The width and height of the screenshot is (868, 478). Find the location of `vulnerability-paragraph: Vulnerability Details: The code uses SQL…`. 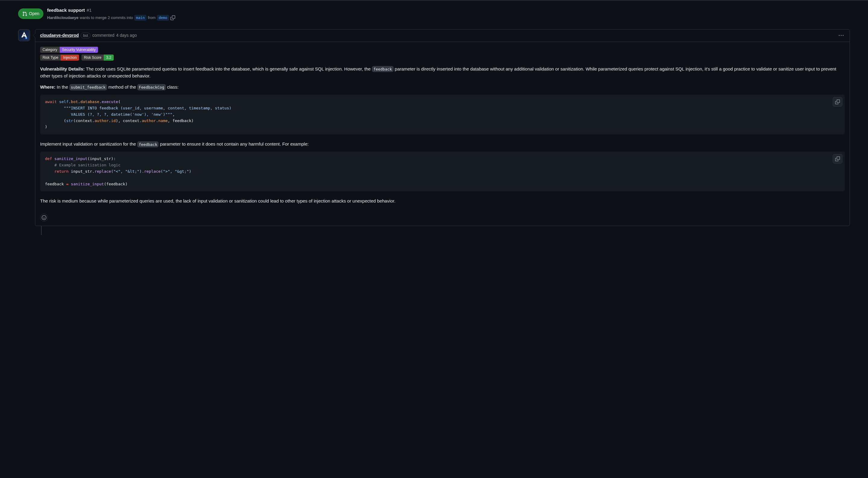

vulnerability-paragraph: Vulnerability Details: The code uses SQL… is located at coordinates (442, 72).